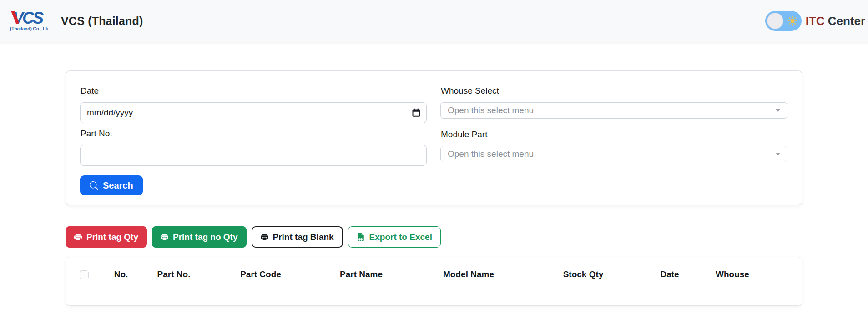  Describe the element at coordinates (782, 271) in the screenshot. I see `column-header-spacer` at that location.